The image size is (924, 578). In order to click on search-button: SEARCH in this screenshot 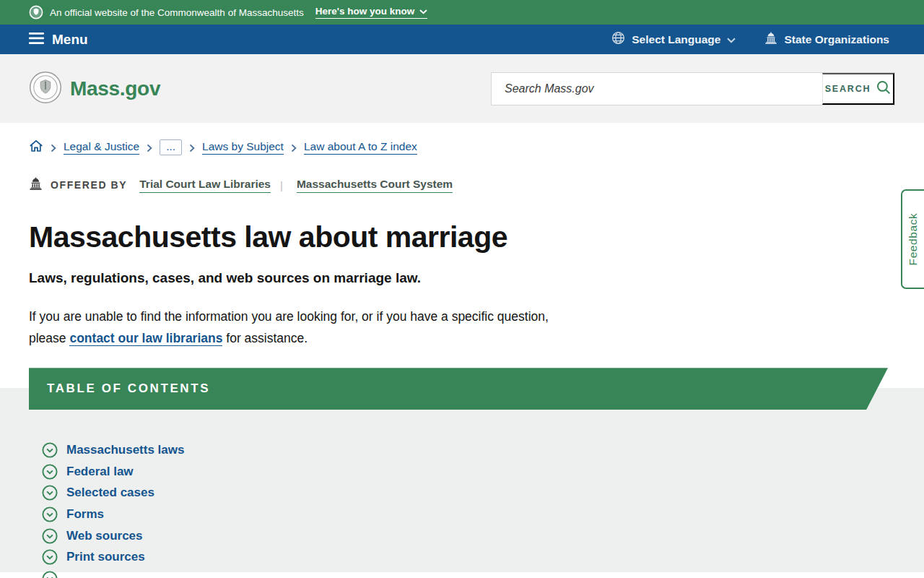, I will do `click(858, 89)`.